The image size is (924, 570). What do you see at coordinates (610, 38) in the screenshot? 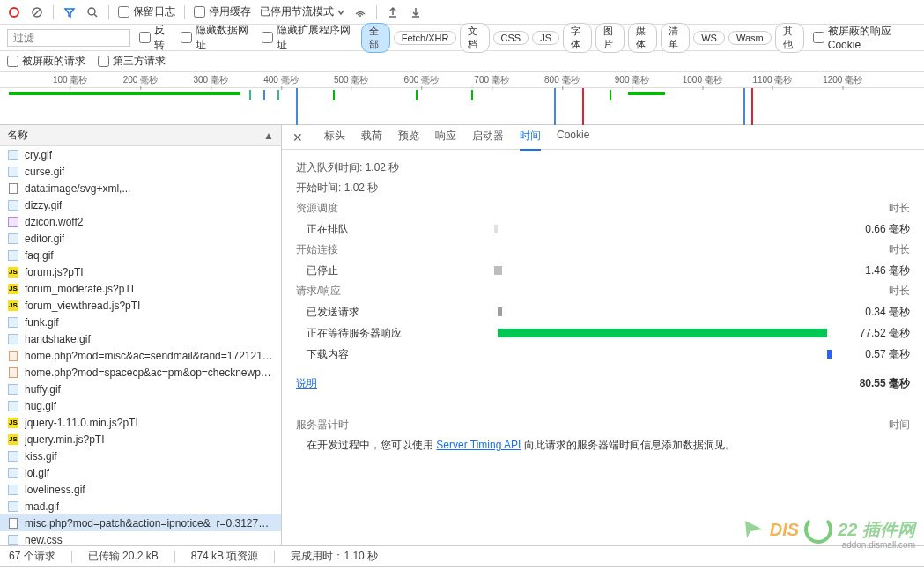
I see `filter-chip-图片: 图片` at bounding box center [610, 38].